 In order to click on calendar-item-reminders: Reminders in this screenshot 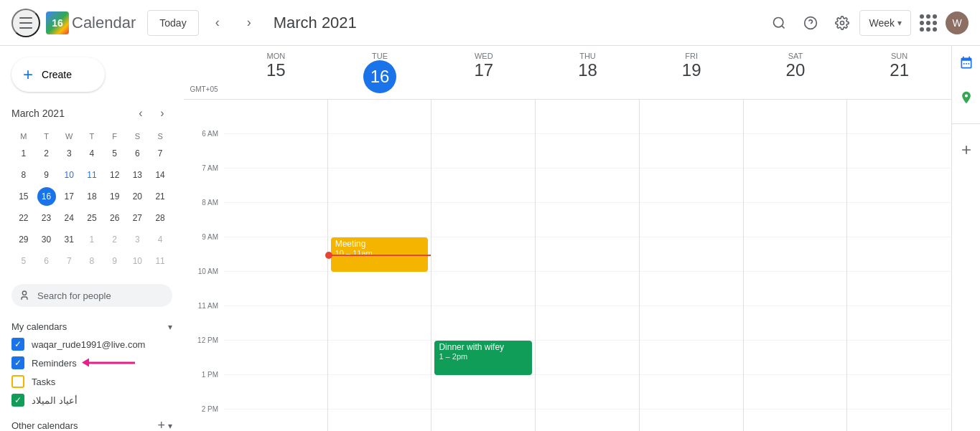, I will do `click(92, 363)`.